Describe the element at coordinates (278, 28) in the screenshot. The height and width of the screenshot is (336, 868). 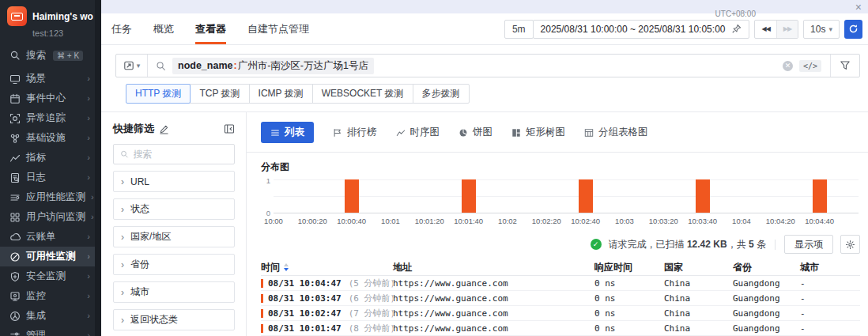
I see `tab-node-management: 自建节点管理` at that location.